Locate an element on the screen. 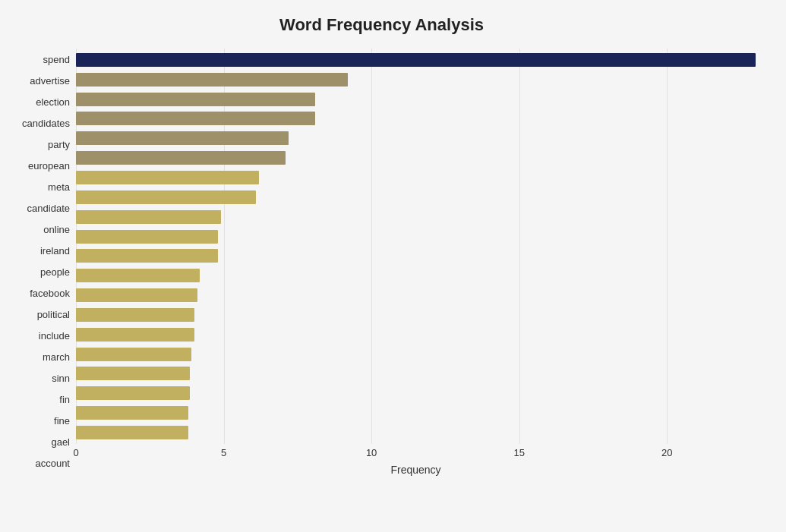 The width and height of the screenshot is (786, 532). x-tick: 0 is located at coordinates (76, 452).